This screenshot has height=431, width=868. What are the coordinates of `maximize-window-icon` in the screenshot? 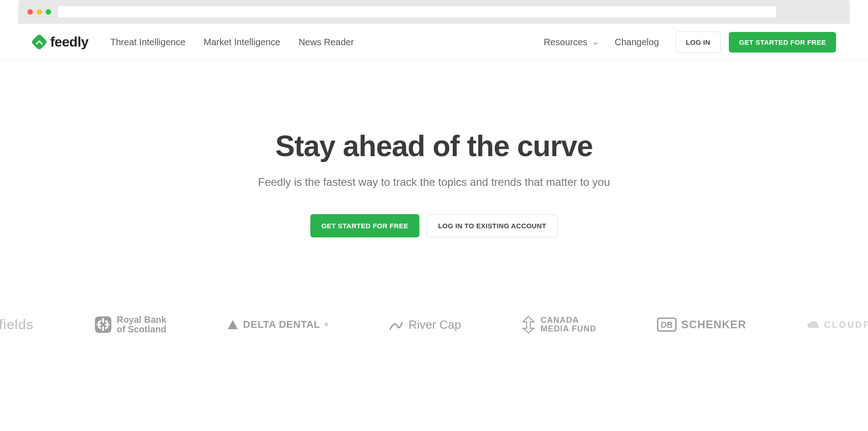 It's located at (48, 12).